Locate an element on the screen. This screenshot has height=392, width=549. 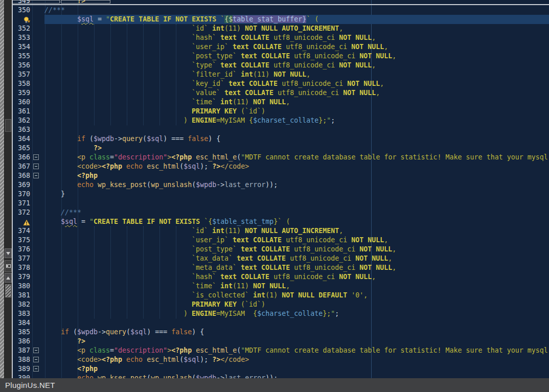
code-line-352: 352`id` int(11) NOT NULL AUTO_INCREMENT, is located at coordinates (281, 29).